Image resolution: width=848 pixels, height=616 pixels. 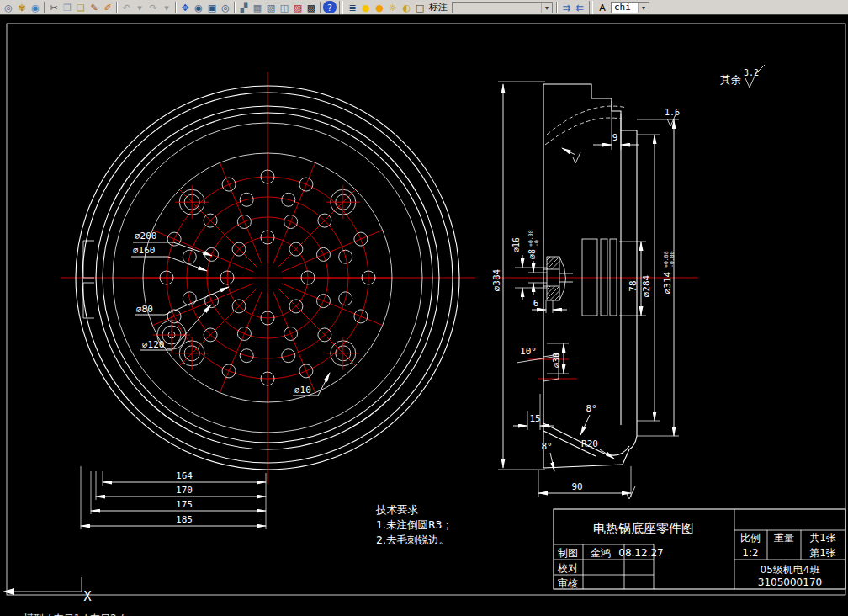 What do you see at coordinates (352, 7) in the screenshot?
I see `layers-icon: ≣` at bounding box center [352, 7].